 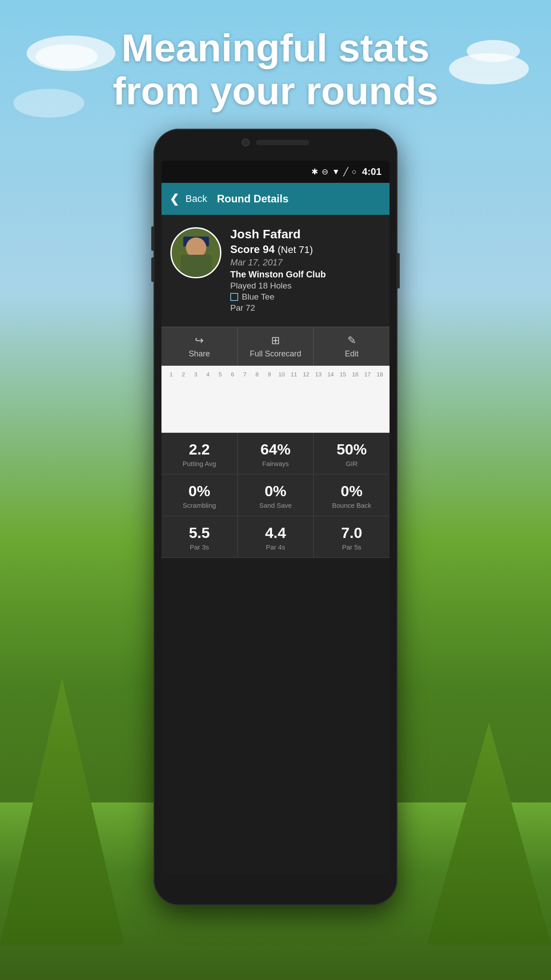 What do you see at coordinates (196, 253) in the screenshot?
I see `avatar` at bounding box center [196, 253].